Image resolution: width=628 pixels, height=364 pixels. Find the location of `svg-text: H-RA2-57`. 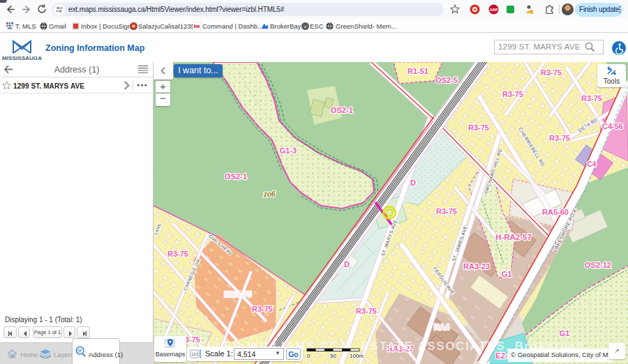

svg-text: H-RA2-57 is located at coordinates (514, 237).